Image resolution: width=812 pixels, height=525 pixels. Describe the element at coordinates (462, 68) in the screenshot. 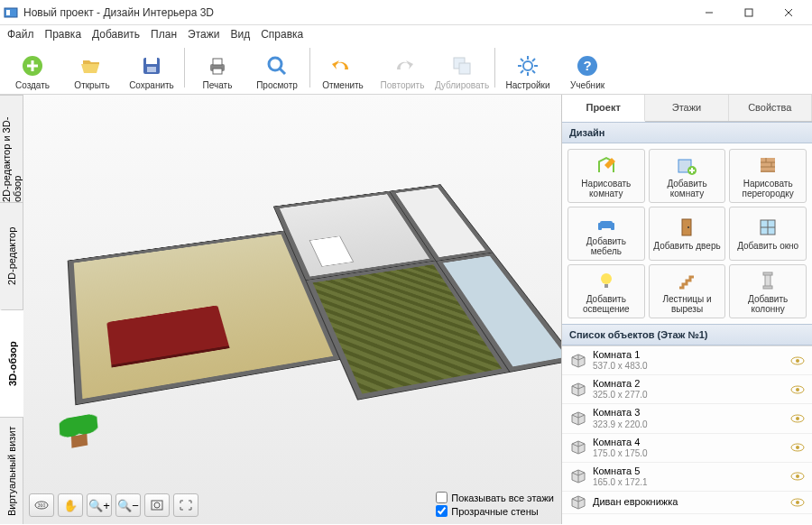

I see `toolbar-dup-button: Дублировать` at that location.